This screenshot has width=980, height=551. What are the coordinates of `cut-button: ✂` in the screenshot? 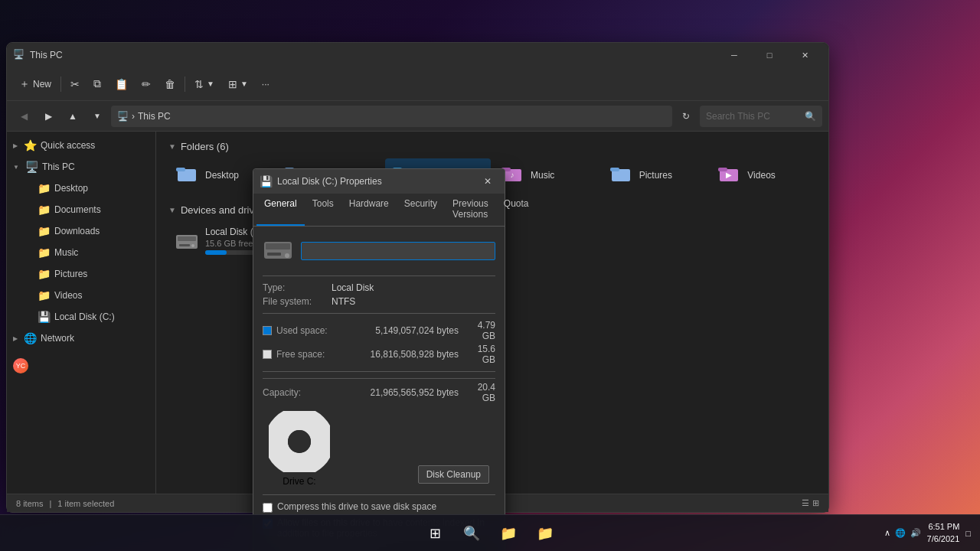 It's located at (75, 84).